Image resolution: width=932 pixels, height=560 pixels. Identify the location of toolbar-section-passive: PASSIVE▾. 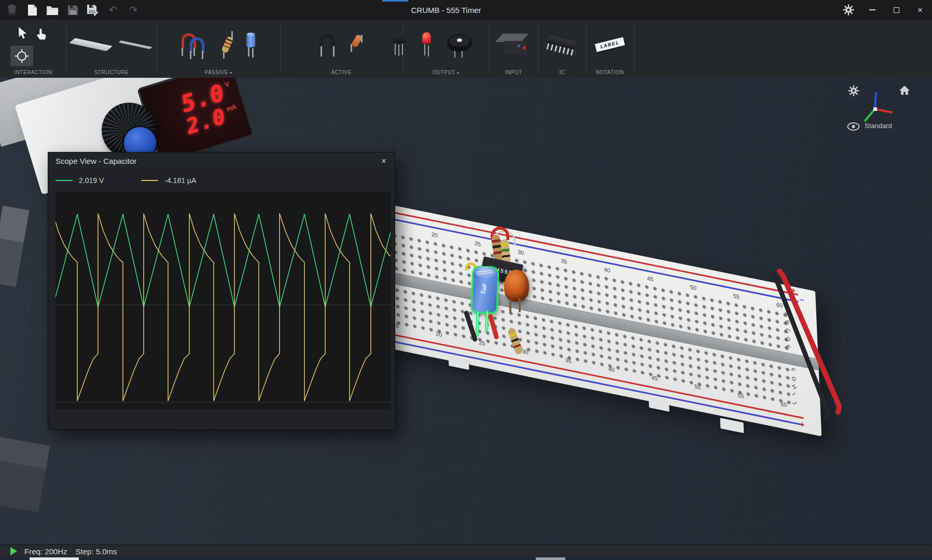
(218, 49).